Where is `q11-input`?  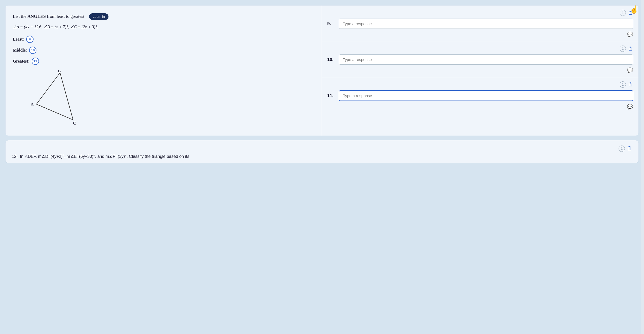 q11-input is located at coordinates (486, 96).